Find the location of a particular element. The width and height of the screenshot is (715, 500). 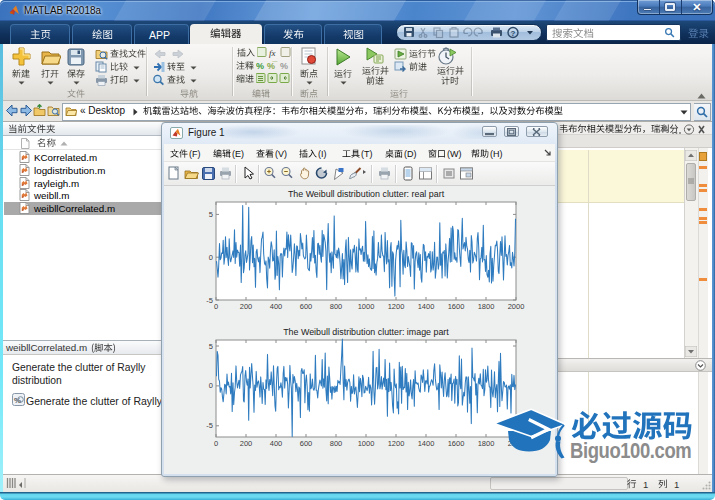

svg-text:The Weibull distribution clutt: The Weibull distribution clutter: image … is located at coordinates (366, 332).